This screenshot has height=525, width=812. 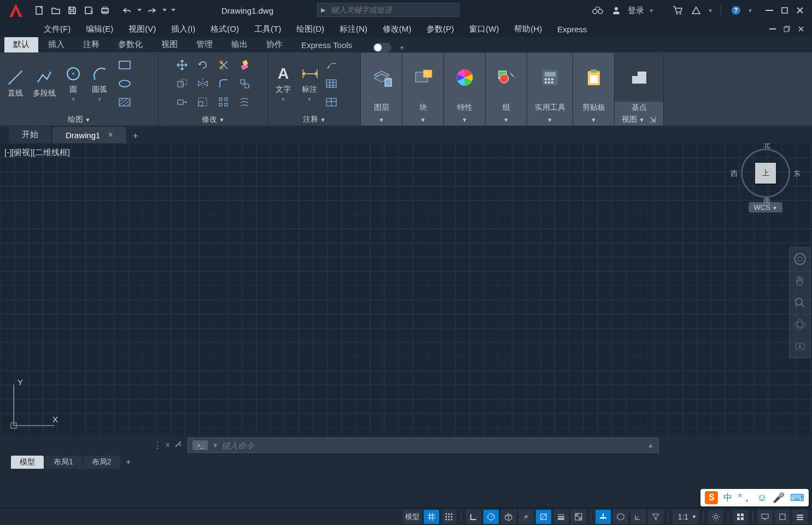 What do you see at coordinates (638, 517) in the screenshot?
I see `status-dynamic-ucs-icon` at bounding box center [638, 517].